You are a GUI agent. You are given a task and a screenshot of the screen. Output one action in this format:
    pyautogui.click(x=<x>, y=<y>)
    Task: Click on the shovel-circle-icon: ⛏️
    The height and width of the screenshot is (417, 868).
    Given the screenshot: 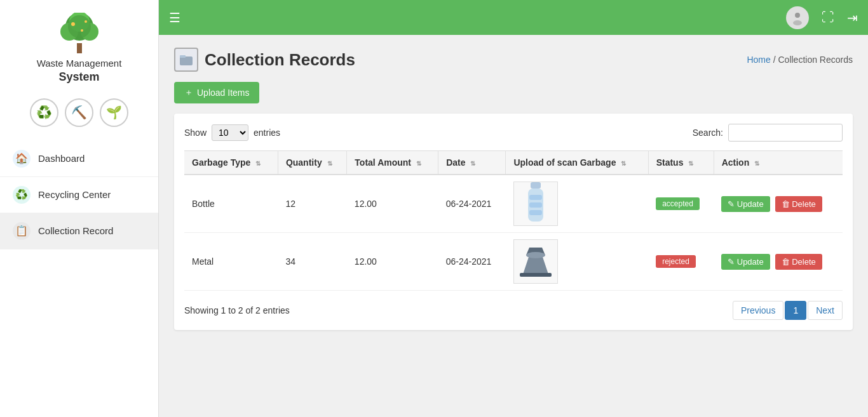 What is the action you would take?
    pyautogui.click(x=79, y=113)
    